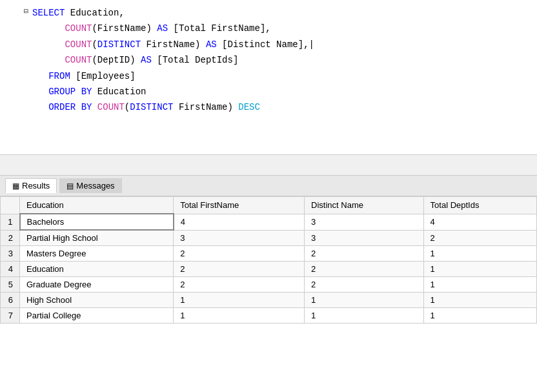  Describe the element at coordinates (285, 13) in the screenshot. I see `line-content-1: SELECT Education,` at that location.